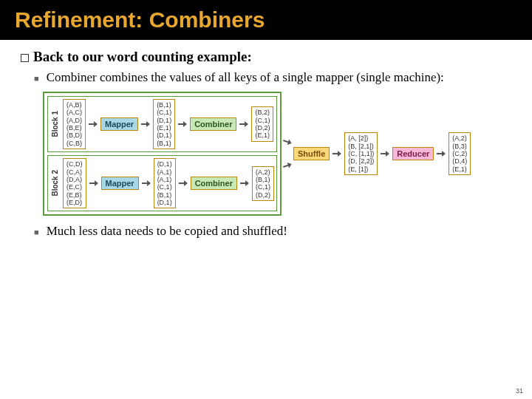 The height and width of the screenshot is (399, 532). Describe the element at coordinates (55, 124) in the screenshot. I see `block-1-label: Block 1` at that location.